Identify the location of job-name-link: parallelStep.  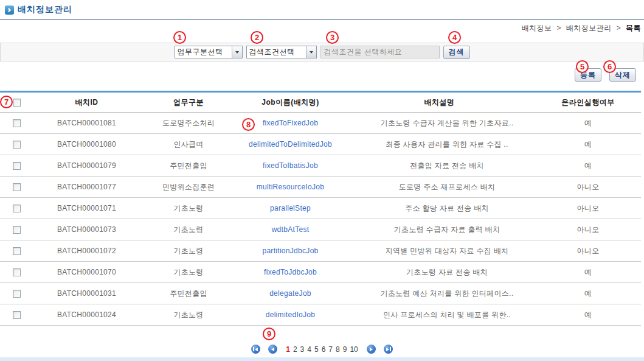
(291, 208).